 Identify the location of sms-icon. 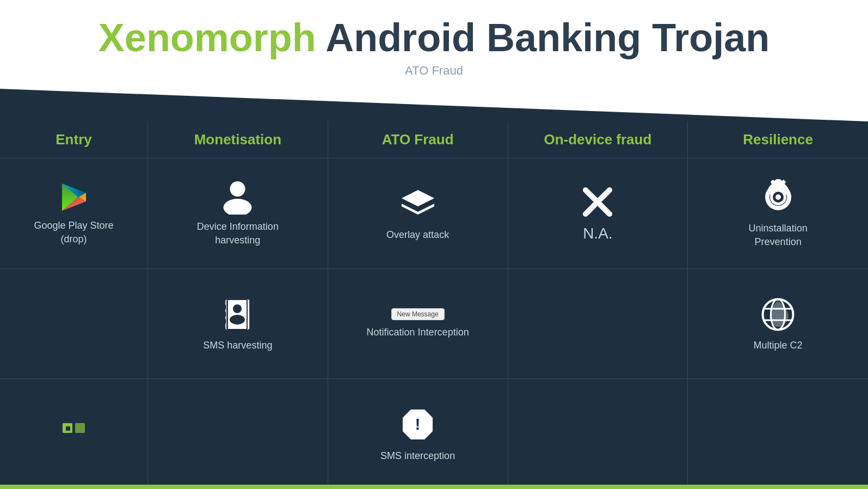
(238, 314).